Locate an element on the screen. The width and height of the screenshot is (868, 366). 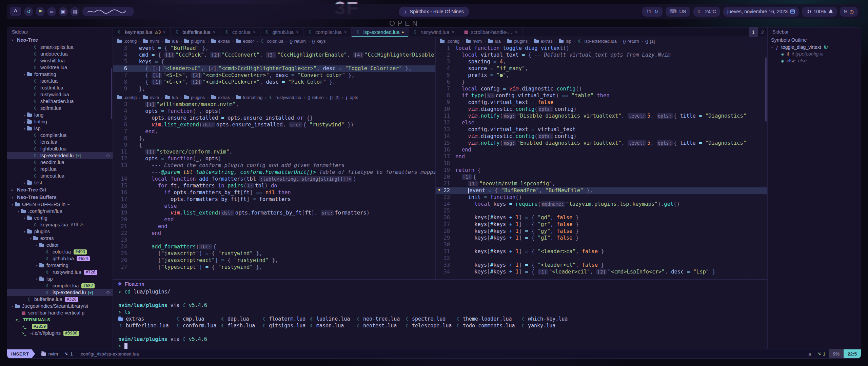
tree-item: ▾config is located at coordinates (60, 218).